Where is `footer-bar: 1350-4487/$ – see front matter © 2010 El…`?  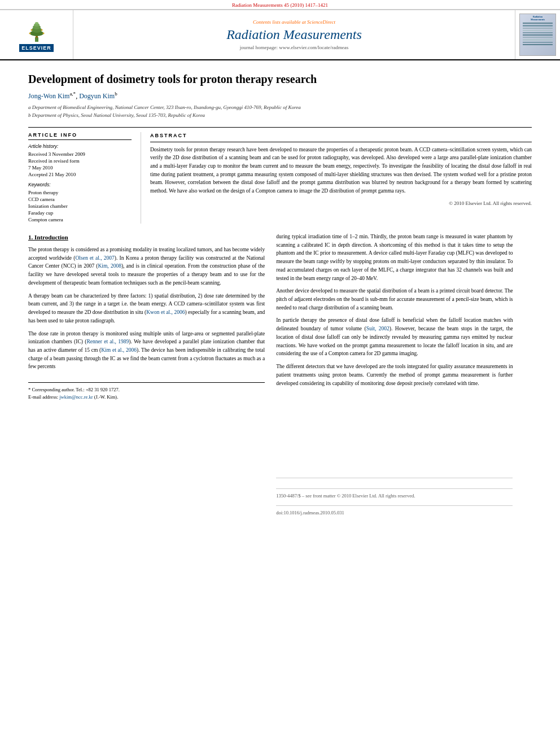
footer-bar: 1350-4487/$ – see front matter © 2010 El… is located at coordinates (394, 497).